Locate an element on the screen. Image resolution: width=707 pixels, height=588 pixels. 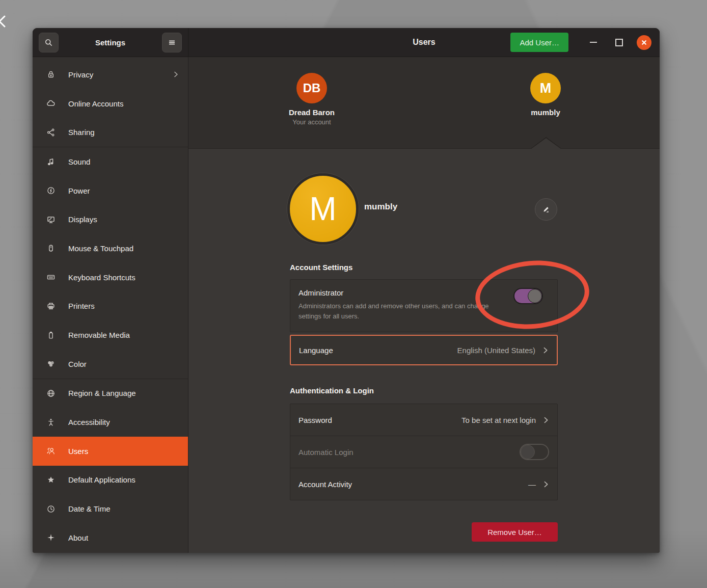
language-value: English (United States) is located at coordinates (496, 351).